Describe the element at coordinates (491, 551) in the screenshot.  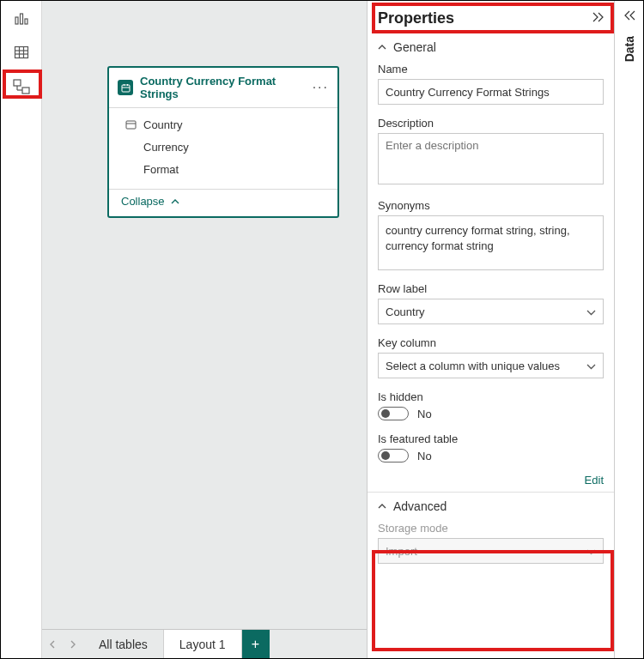
I see `storage-mode-select: Import` at that location.